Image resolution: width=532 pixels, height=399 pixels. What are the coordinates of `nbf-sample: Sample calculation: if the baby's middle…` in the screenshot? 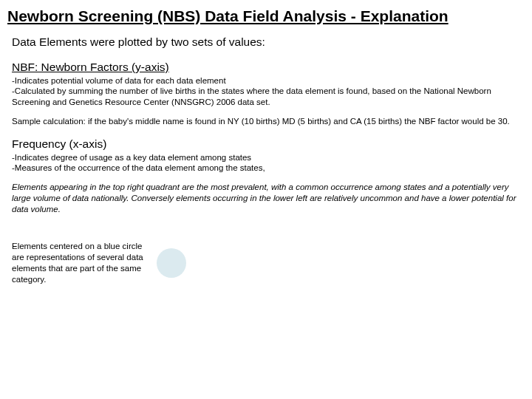 It's located at (265, 121).